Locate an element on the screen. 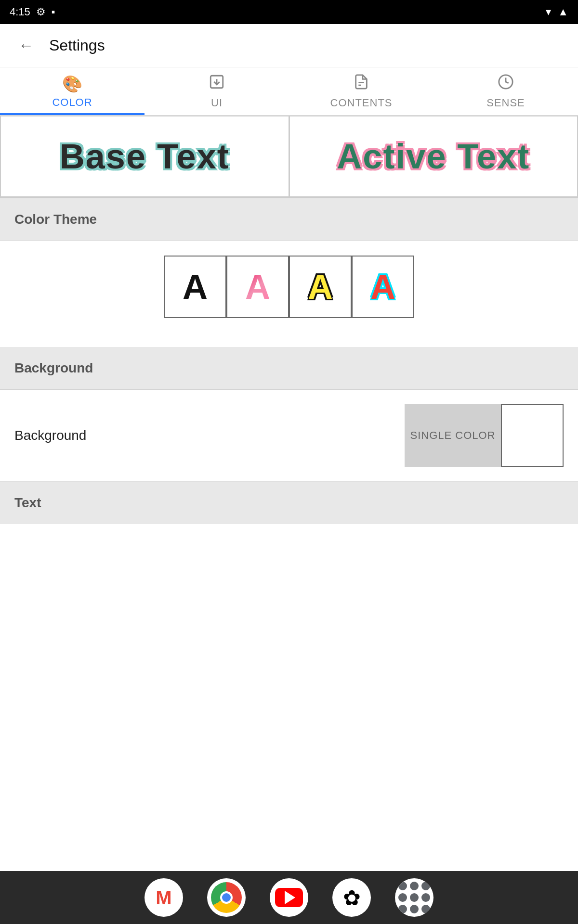  back-button: ← is located at coordinates (26, 45).